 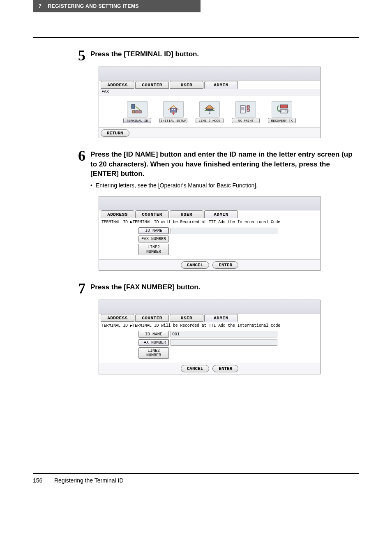 I want to click on rx-print-button: RX PRINT, so click(x=246, y=112).